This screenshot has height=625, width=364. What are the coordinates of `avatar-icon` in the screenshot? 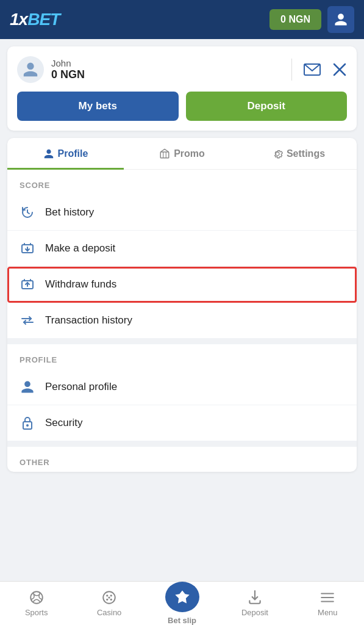 It's located at (30, 70).